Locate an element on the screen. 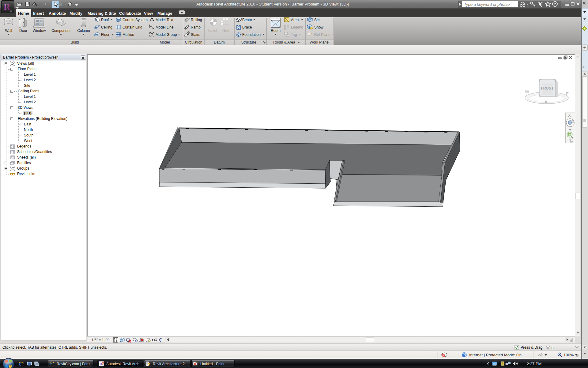 The image size is (588, 368). svg-text: Curtain System is located at coordinates (135, 20).